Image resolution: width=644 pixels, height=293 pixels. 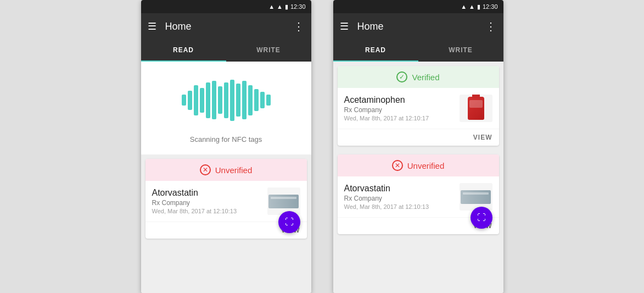 I want to click on unverified-icon-1: ✕, so click(x=205, y=170).